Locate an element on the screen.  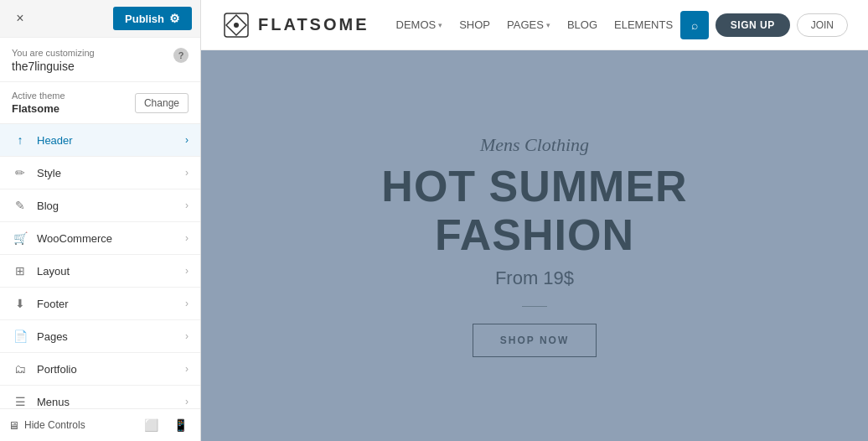
site-name: the7linguise is located at coordinates (54, 66).